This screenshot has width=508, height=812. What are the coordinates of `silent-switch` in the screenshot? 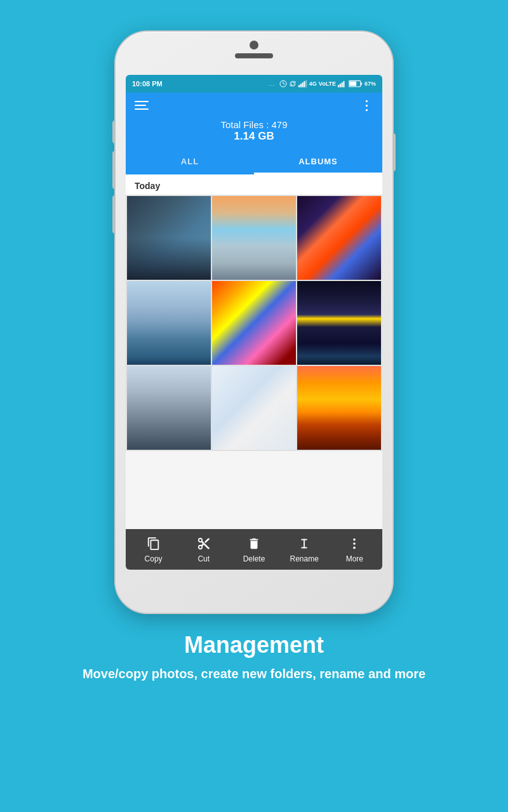 It's located at (114, 214).